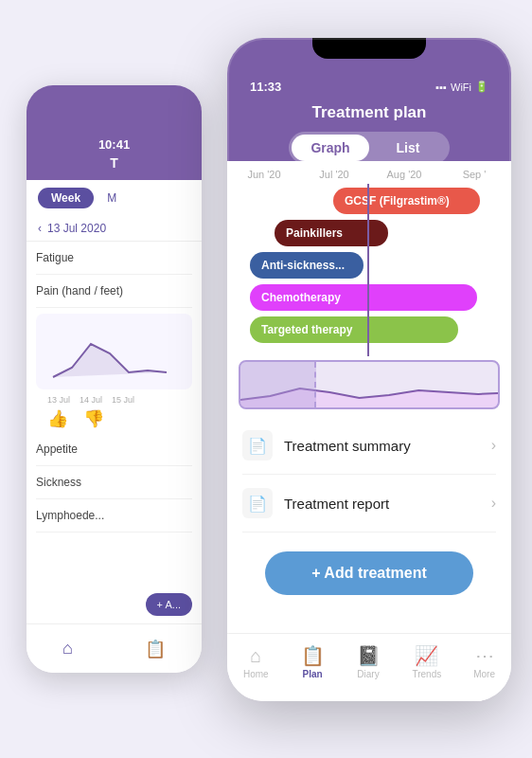 This screenshot has height=758, width=532. I want to click on nav-diary-label: Diary, so click(367, 675).